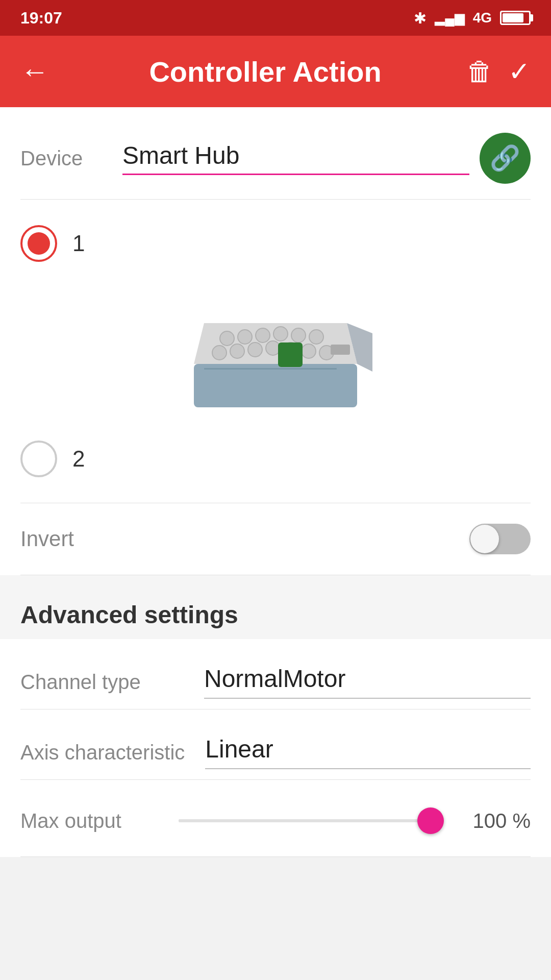 The height and width of the screenshot is (980, 551). What do you see at coordinates (498, 71) in the screenshot?
I see `app-bar-actions: 🗑 ✓` at bounding box center [498, 71].